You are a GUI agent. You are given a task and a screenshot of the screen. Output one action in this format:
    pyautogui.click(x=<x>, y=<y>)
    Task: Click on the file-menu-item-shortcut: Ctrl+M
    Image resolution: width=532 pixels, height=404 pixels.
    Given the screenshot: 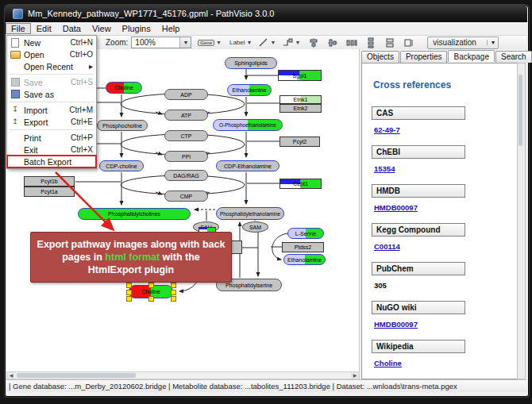 What is the action you would take?
    pyautogui.click(x=81, y=110)
    